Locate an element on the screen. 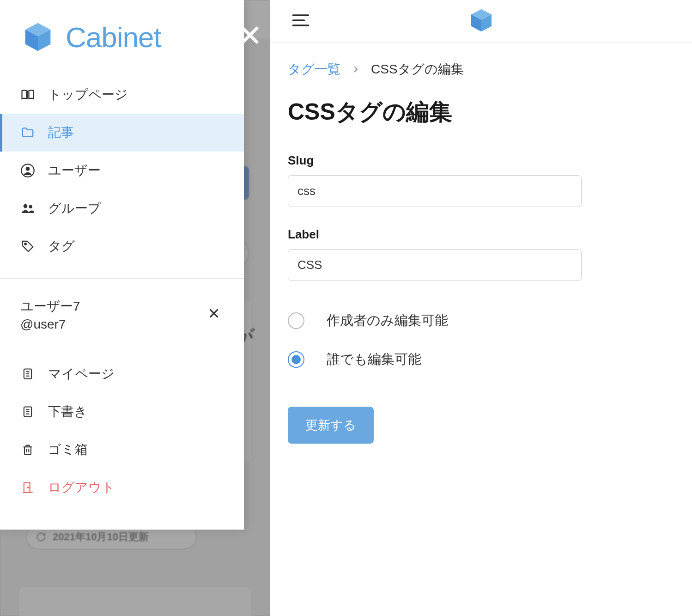 The height and width of the screenshot is (616, 692). folder-icon is located at coordinates (28, 133).